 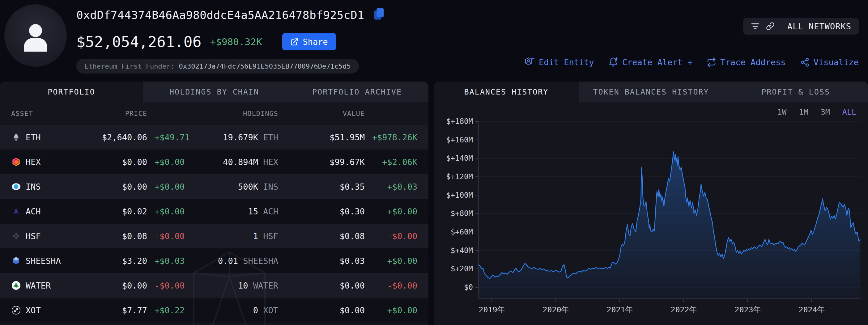 I want to click on asset-cell: HSF, so click(x=48, y=236).